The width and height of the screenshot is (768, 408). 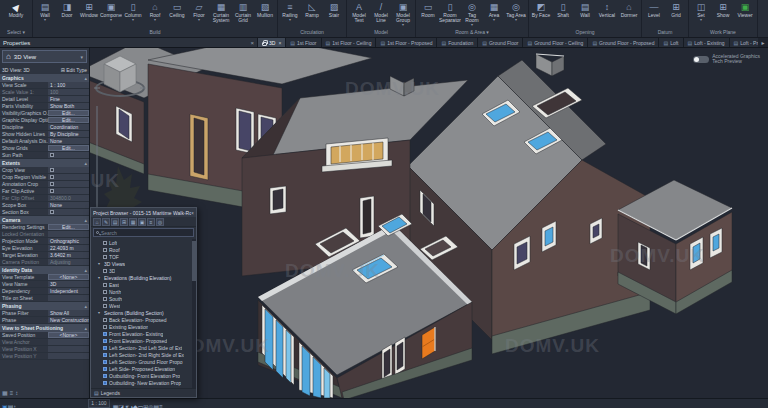 What do you see at coordinates (243, 12) in the screenshot?
I see `ribbon-button-curtain-grid: ▥Curtain Grid` at bounding box center [243, 12].